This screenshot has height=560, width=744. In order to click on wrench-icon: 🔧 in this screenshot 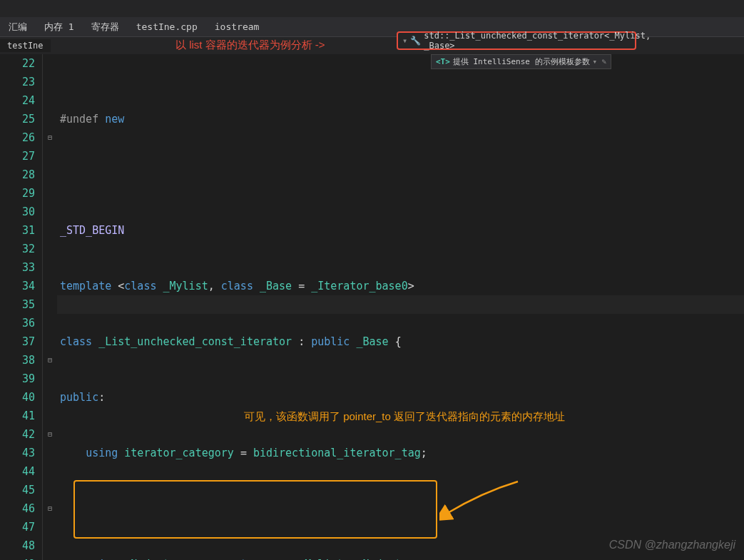, I will do `click(415, 41)`.